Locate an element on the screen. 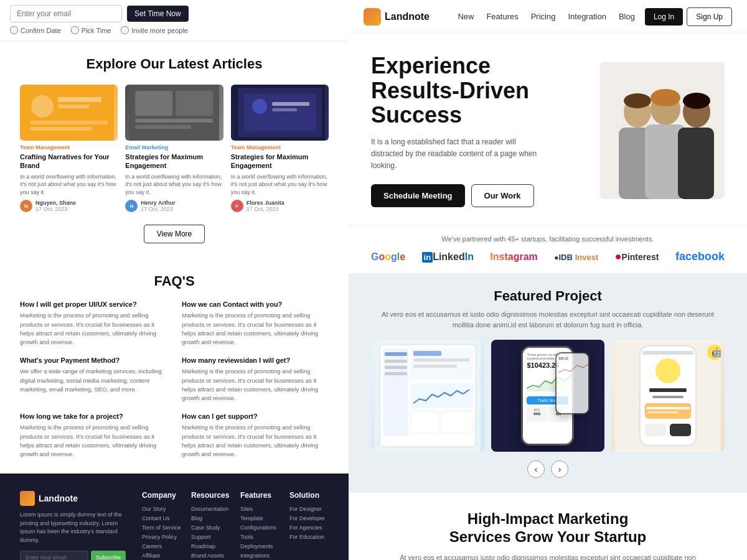  login-button: Log In is located at coordinates (664, 17).